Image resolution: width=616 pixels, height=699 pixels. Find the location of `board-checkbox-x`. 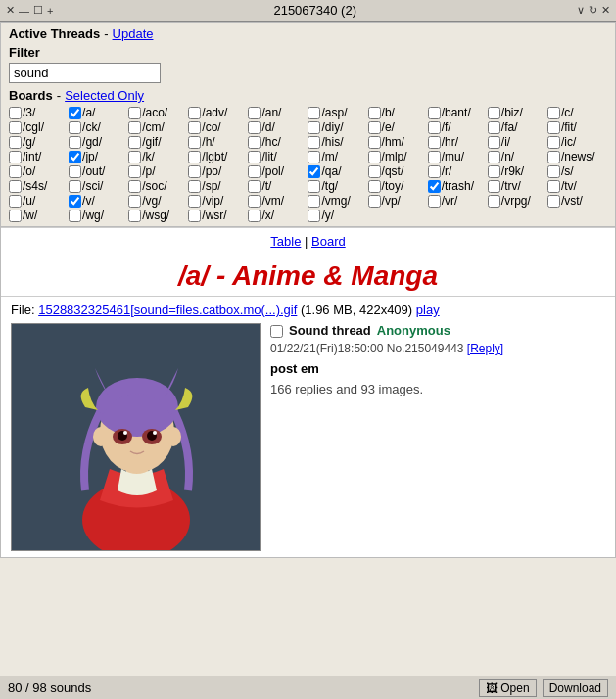

board-checkbox-x is located at coordinates (255, 215).